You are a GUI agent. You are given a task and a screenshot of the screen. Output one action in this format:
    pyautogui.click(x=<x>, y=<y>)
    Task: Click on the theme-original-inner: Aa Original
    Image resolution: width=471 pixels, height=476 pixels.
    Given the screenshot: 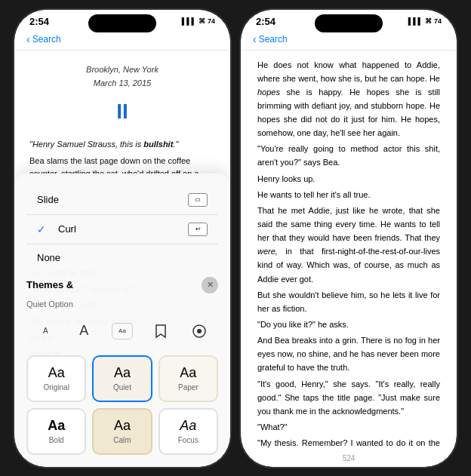 What is the action you would take?
    pyautogui.click(x=56, y=379)
    